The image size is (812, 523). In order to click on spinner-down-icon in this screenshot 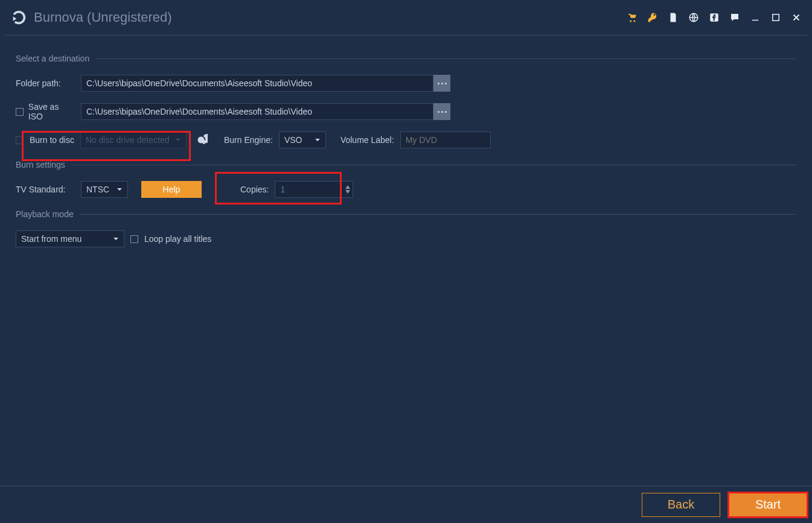, I will do `click(348, 192)`.